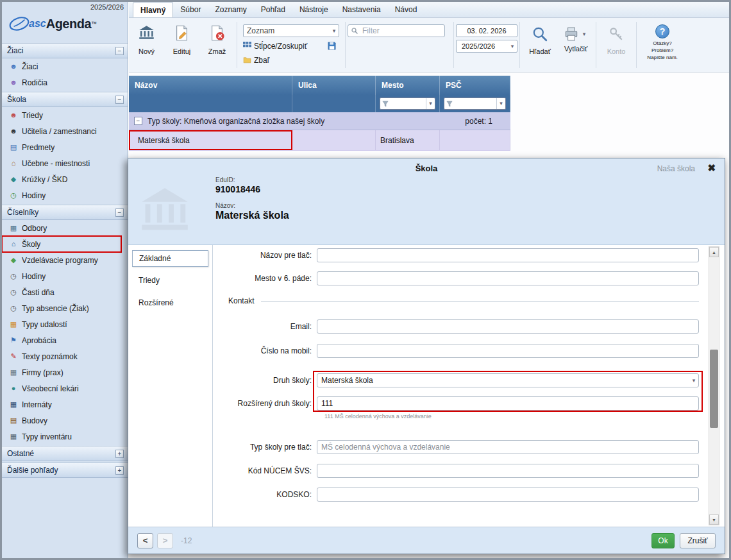 This screenshot has height=560, width=731. Describe the element at coordinates (171, 281) in the screenshot. I see `tab-triedy: Triedy` at that location.